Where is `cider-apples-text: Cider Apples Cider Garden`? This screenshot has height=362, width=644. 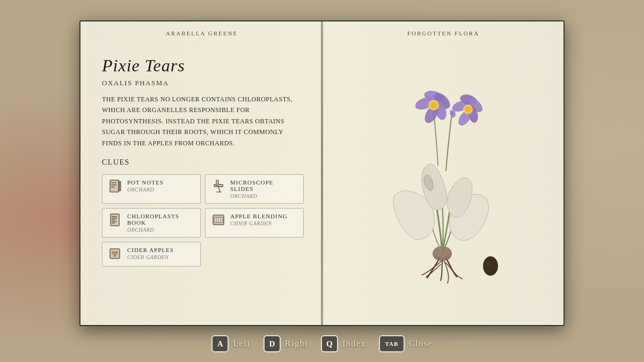 cider-apples-text: Cider Apples Cider Garden is located at coordinates (150, 253).